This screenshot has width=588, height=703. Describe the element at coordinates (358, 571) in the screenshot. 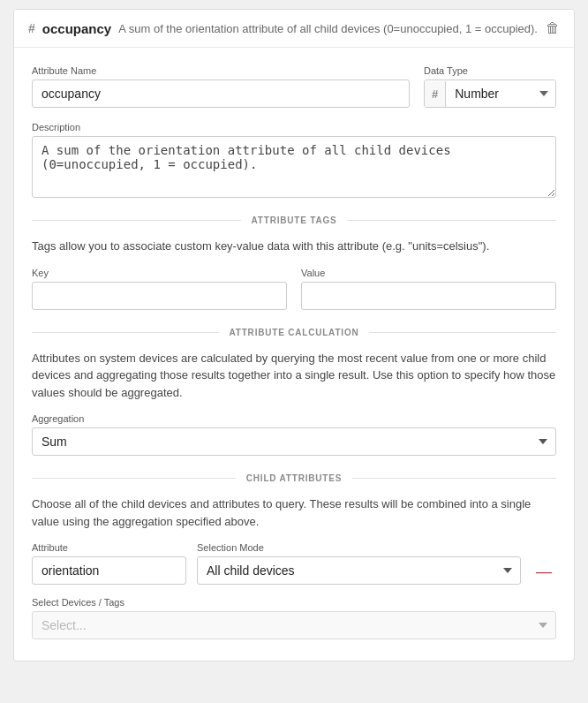

I see `selection-mode-wrapper: All child devices Specific devices By ta…` at that location.